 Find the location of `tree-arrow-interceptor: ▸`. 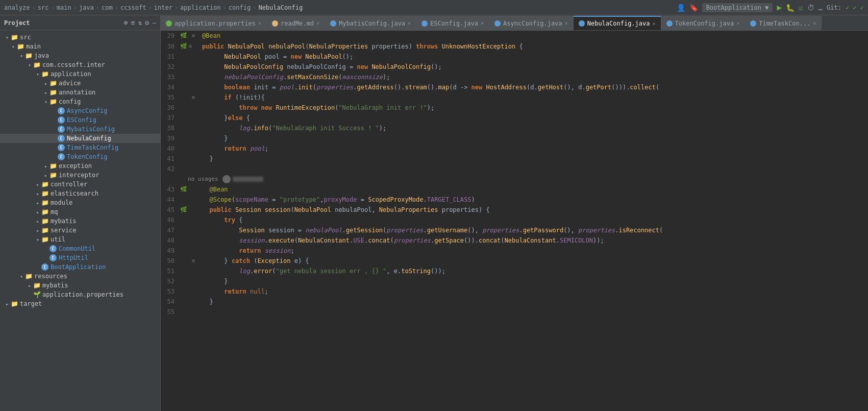

tree-arrow-interceptor: ▸ is located at coordinates (46, 175).